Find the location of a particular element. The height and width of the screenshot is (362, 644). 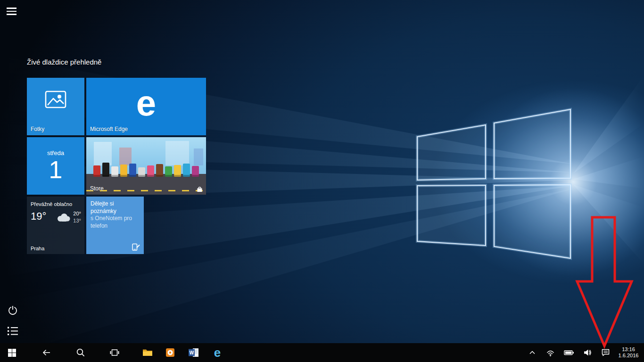

volume-icon is located at coordinates (587, 353).